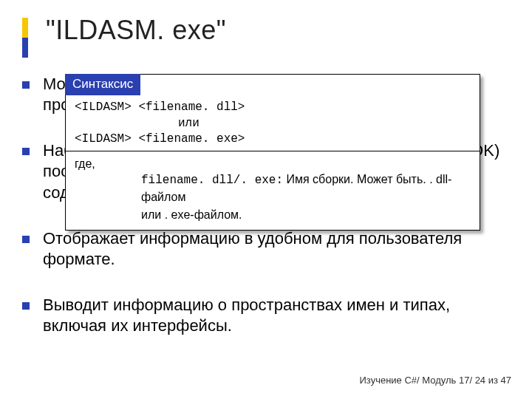  I want to click on syntax-where: где,, so click(273, 164).